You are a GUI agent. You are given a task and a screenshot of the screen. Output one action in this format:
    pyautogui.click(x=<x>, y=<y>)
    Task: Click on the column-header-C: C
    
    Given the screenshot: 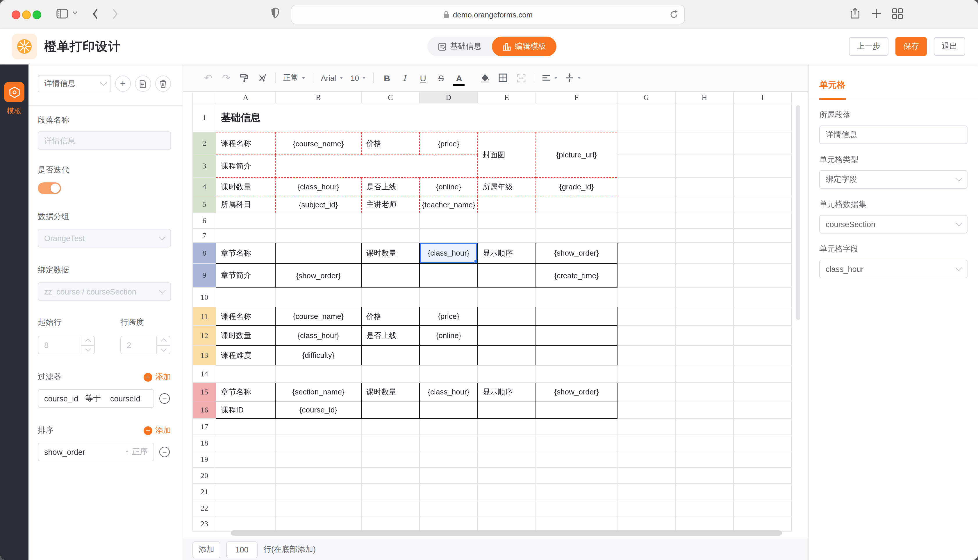 What is the action you would take?
    pyautogui.click(x=390, y=97)
    